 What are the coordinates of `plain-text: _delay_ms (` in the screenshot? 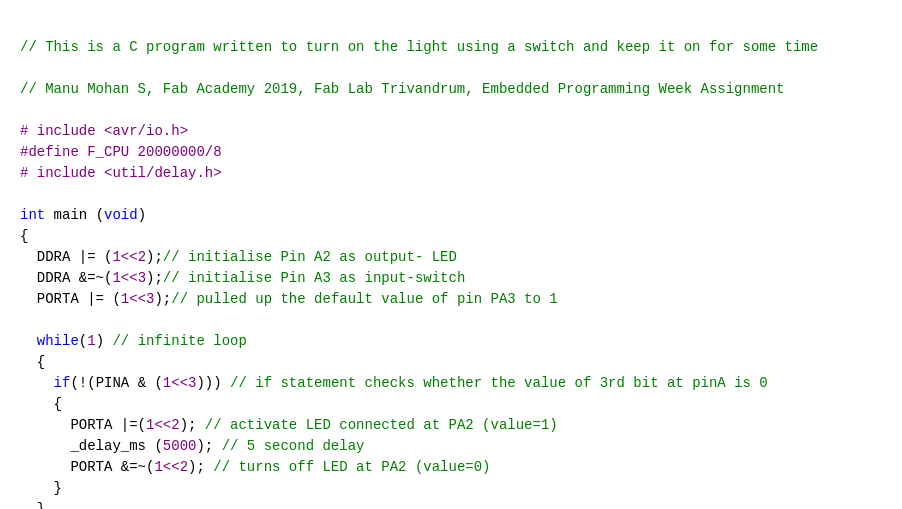 It's located at (92, 446).